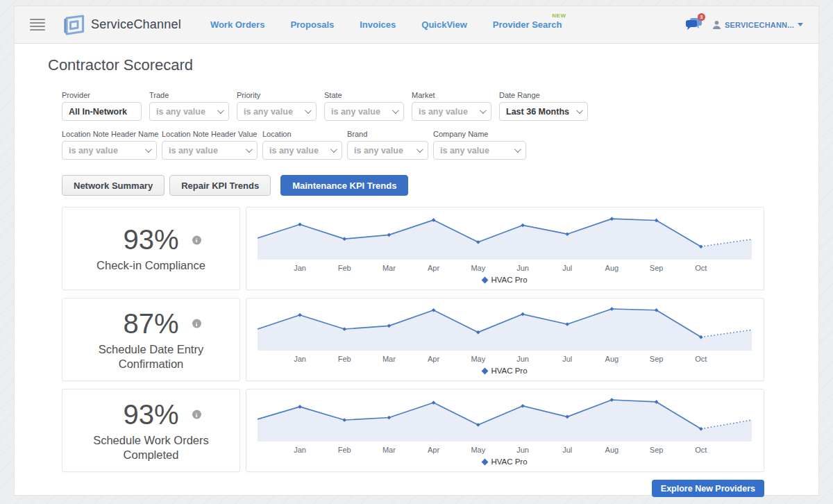 The width and height of the screenshot is (833, 504). I want to click on page-title: Contractor Scorecard, so click(433, 65).